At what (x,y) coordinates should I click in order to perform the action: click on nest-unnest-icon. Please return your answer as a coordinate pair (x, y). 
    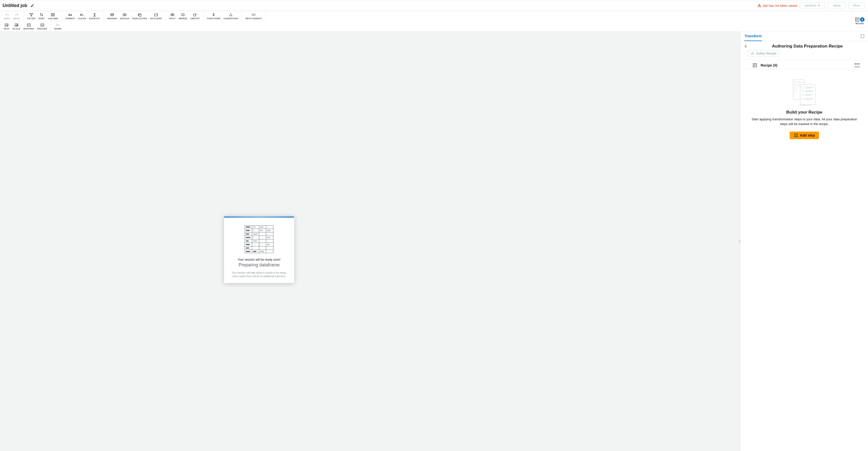
    Looking at the image, I should click on (253, 15).